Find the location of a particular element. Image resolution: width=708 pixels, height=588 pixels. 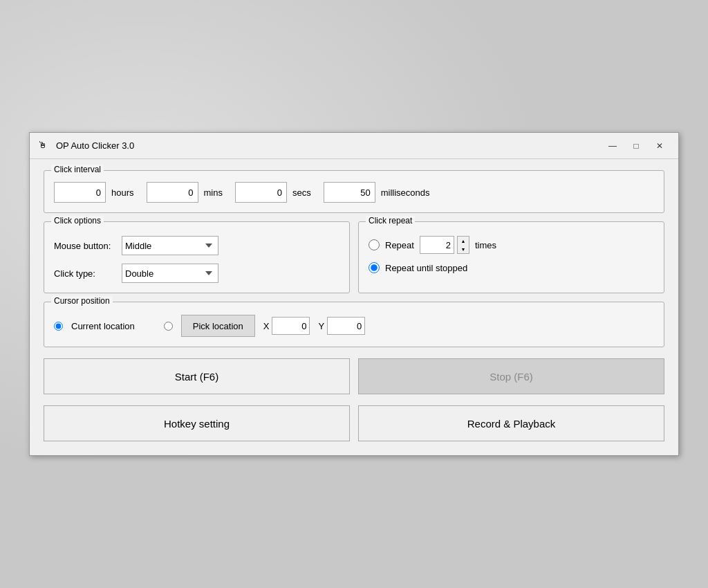

repeat-until-label: Repeat until stopped is located at coordinates (426, 268).